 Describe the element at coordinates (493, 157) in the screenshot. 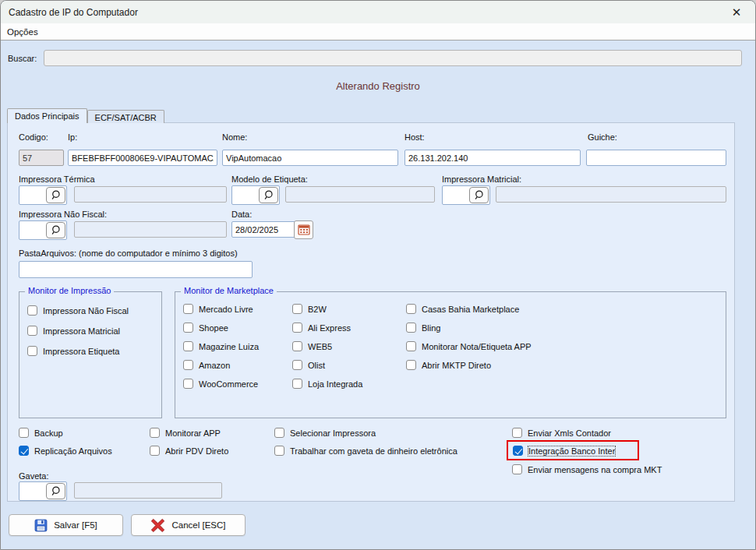

I see `host-field` at that location.